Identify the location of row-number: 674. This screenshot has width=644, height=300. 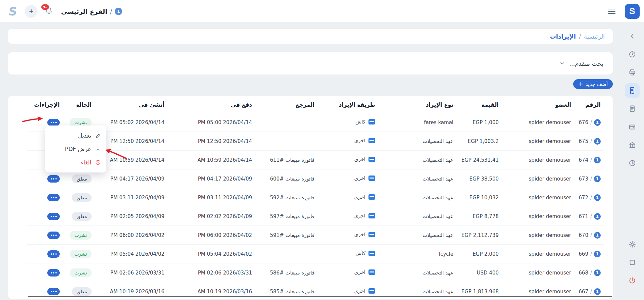
(583, 160).